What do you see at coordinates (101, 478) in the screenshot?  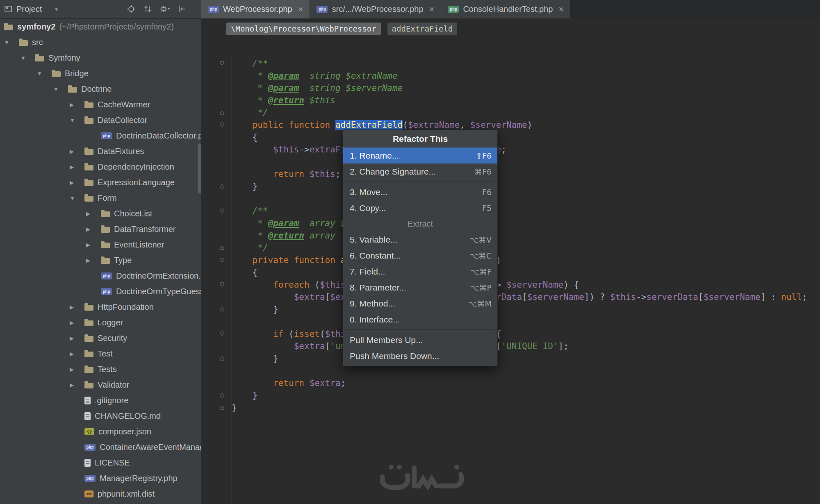 I see `tree-item: phpManagerRegistry.php` at bounding box center [101, 478].